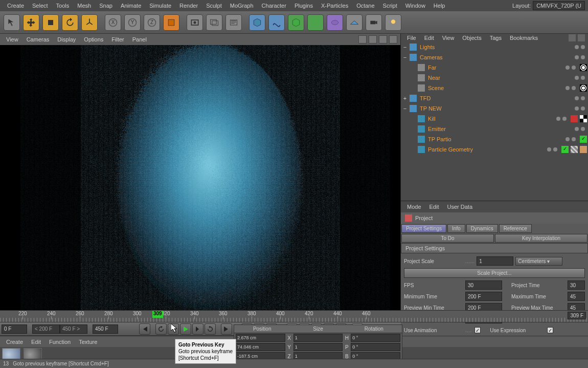  Describe the element at coordinates (36, 342) in the screenshot. I see `mat-edit: Edit` at that location.